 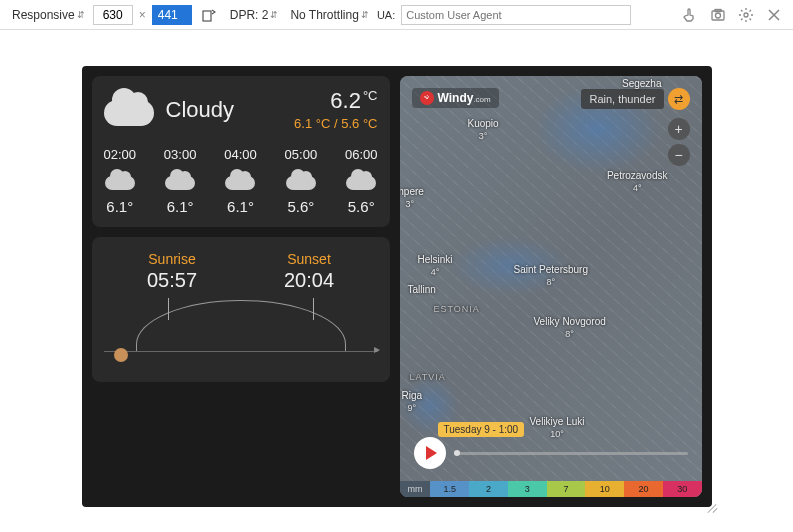 What do you see at coordinates (456, 98) in the screenshot?
I see `windy-logo: ༄ Windy.com` at bounding box center [456, 98].